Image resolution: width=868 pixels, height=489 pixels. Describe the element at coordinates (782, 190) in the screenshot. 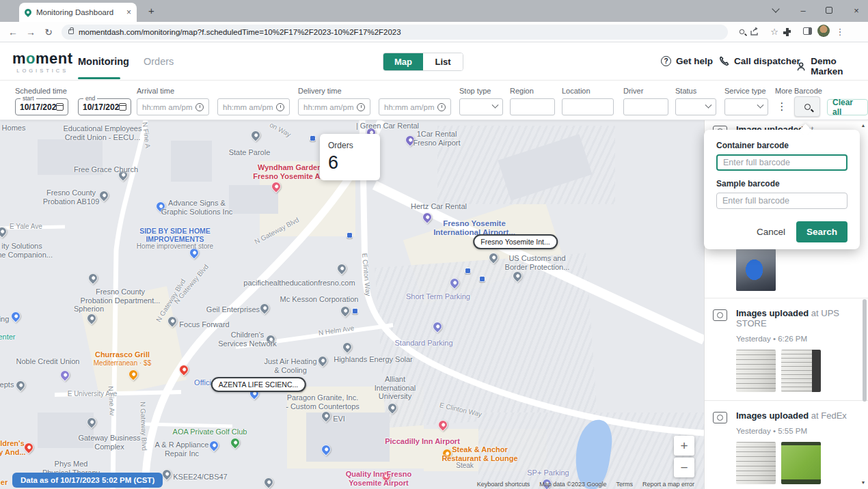

I see `barcode-search-popup: Container barcode Sample barcode Cancel …` at that location.